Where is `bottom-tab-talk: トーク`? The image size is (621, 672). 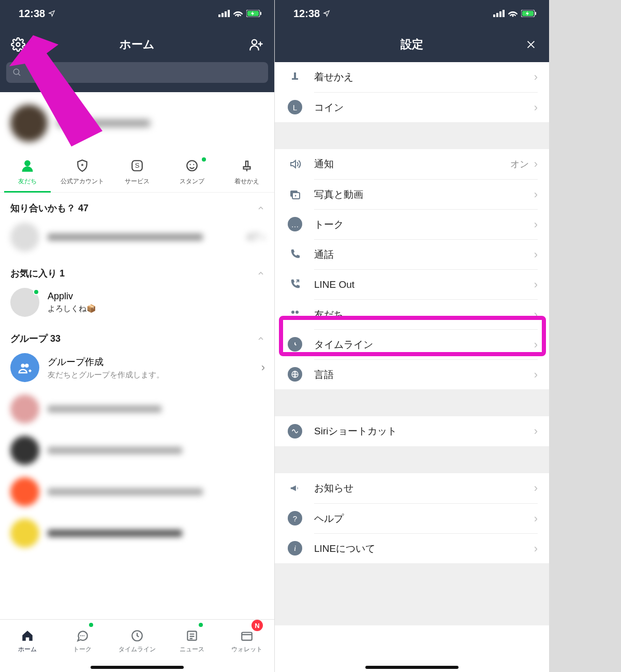 bottom-tab-talk: トーク is located at coordinates (82, 641).